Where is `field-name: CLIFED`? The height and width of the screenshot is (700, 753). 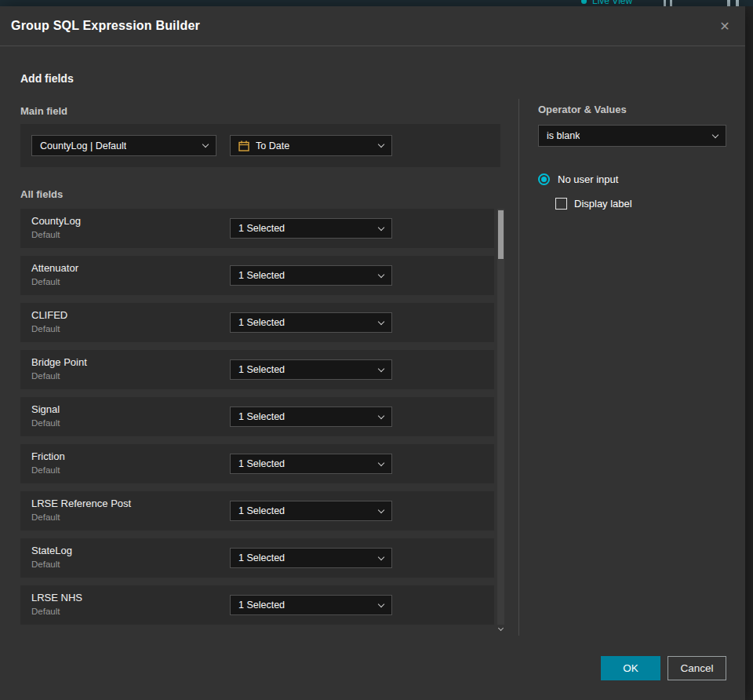 field-name: CLIFED is located at coordinates (49, 315).